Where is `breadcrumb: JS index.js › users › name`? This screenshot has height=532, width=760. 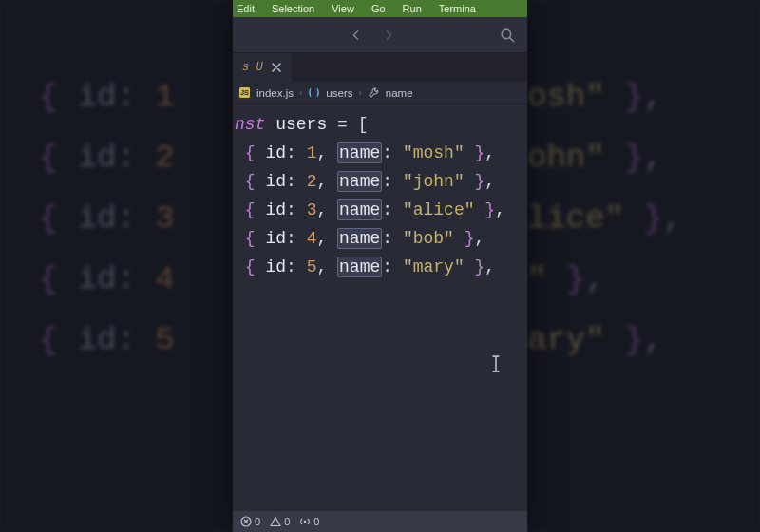
breadcrumb: JS index.js › users › name is located at coordinates (380, 93).